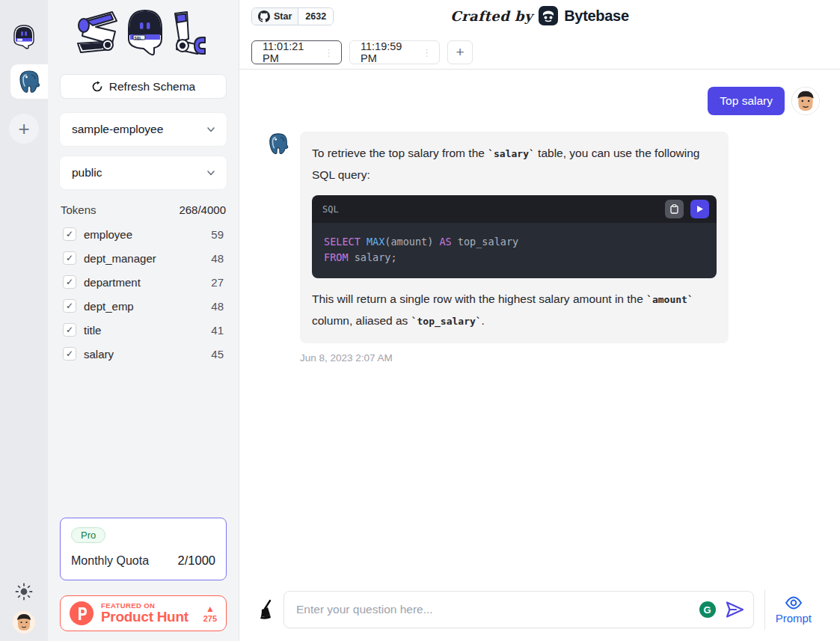  I want to click on tokens-label: Tokens, so click(79, 209).